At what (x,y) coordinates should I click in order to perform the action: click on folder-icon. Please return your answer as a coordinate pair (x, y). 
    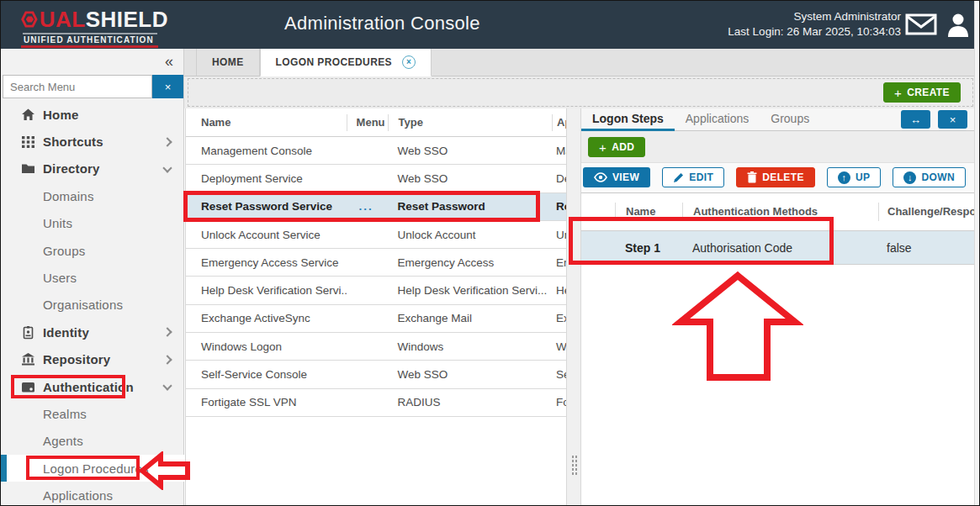
    Looking at the image, I should click on (29, 168).